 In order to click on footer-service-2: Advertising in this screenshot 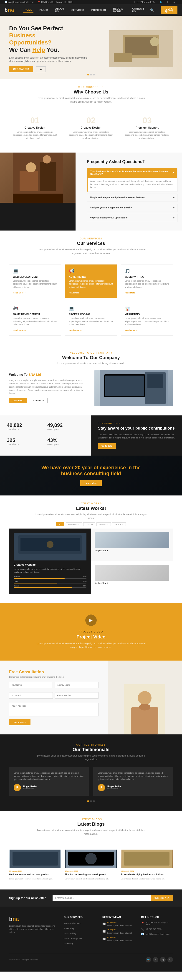, I will do `click(69, 929)`.